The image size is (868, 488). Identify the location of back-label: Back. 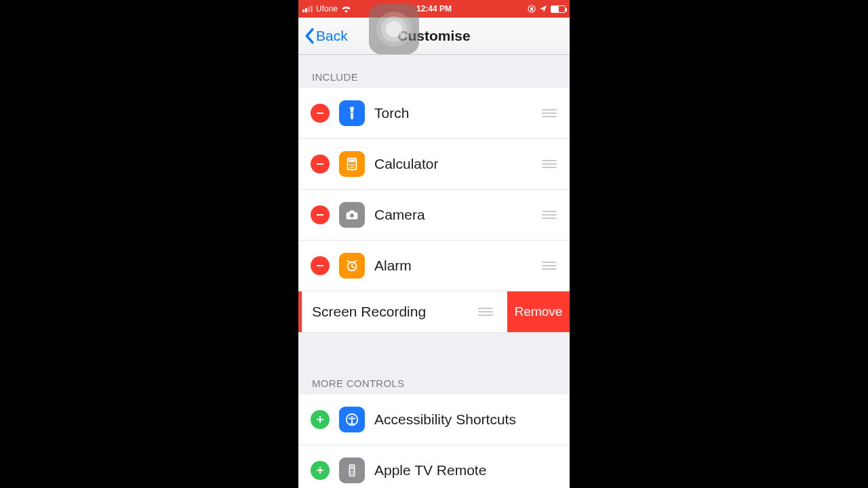
(332, 36).